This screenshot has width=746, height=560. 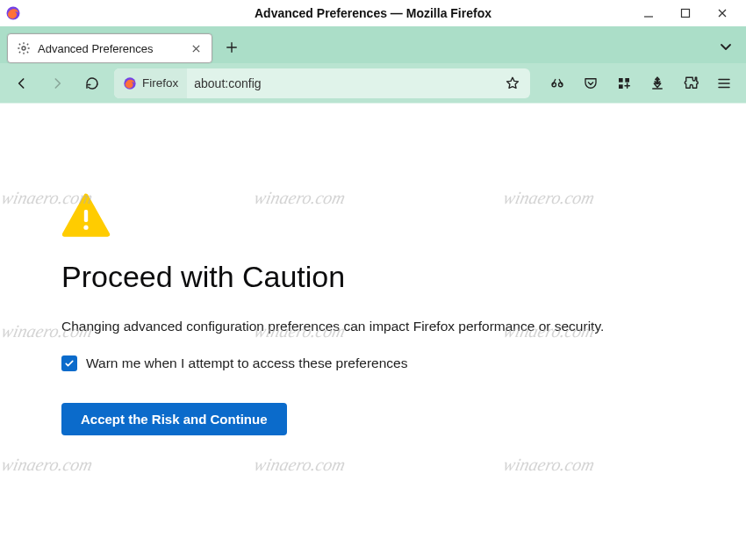 What do you see at coordinates (404, 363) in the screenshot?
I see `warn-checkbox-row: Warn me when I attempt to access these p…` at bounding box center [404, 363].